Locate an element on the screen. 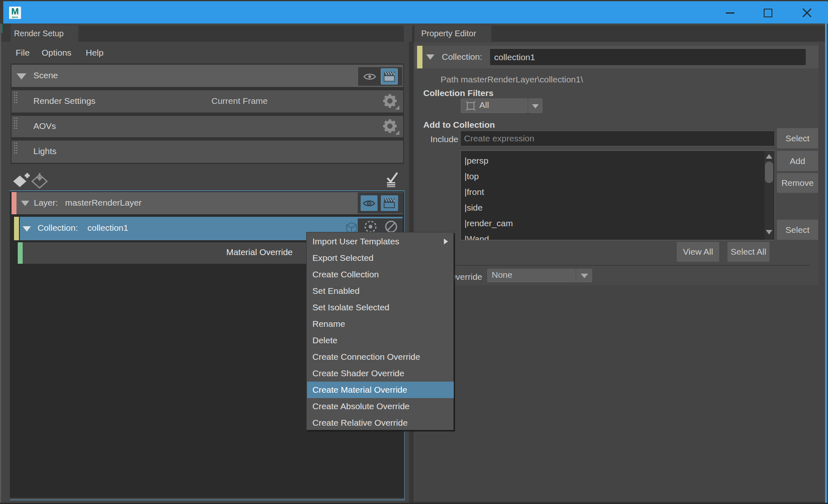  close-button is located at coordinates (807, 12).